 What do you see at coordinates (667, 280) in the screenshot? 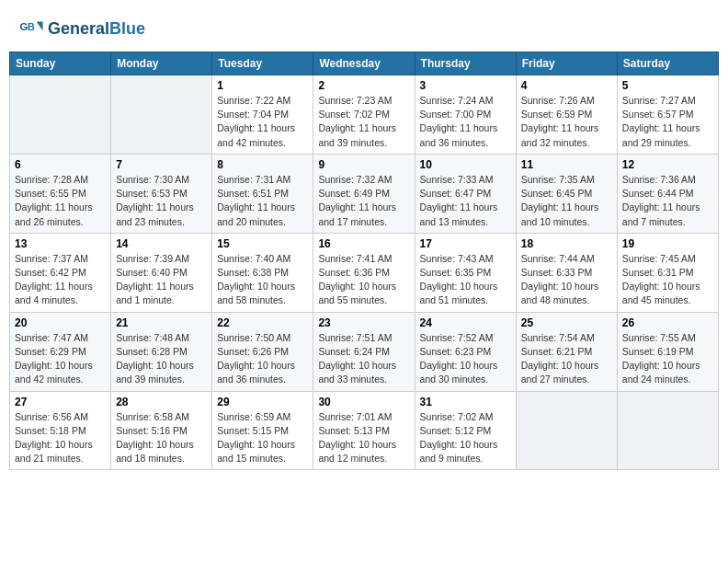
I see `day-info: Sunrise: 7:45 AMSunset: 6:31 PMDaylight:…` at bounding box center [667, 280].